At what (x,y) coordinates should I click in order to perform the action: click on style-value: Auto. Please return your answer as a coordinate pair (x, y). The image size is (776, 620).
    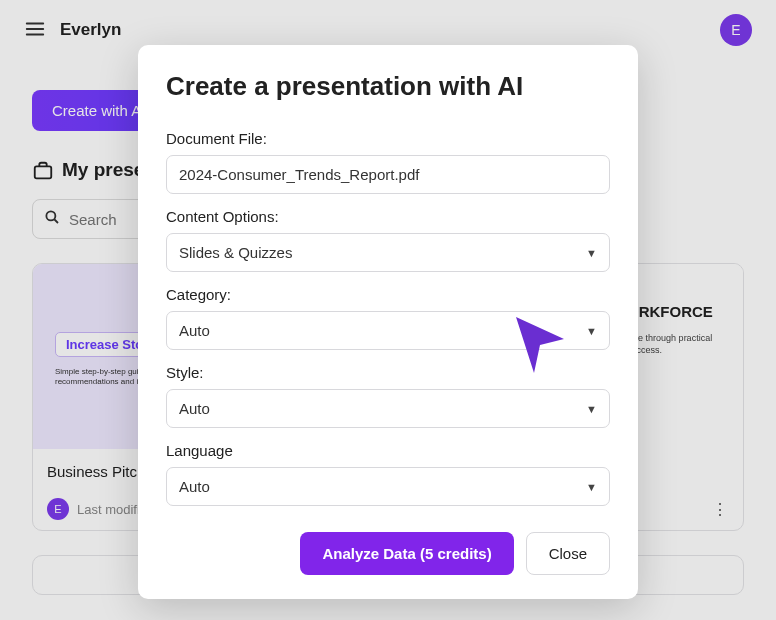
    Looking at the image, I should click on (194, 408).